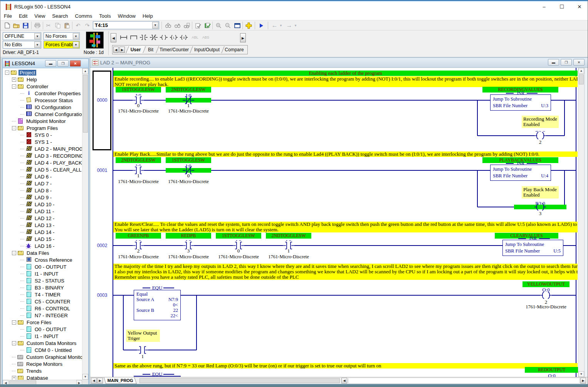 The image size is (588, 387). I want to click on tree-item-c5-counter: C5 - COUNTER, so click(51, 301).